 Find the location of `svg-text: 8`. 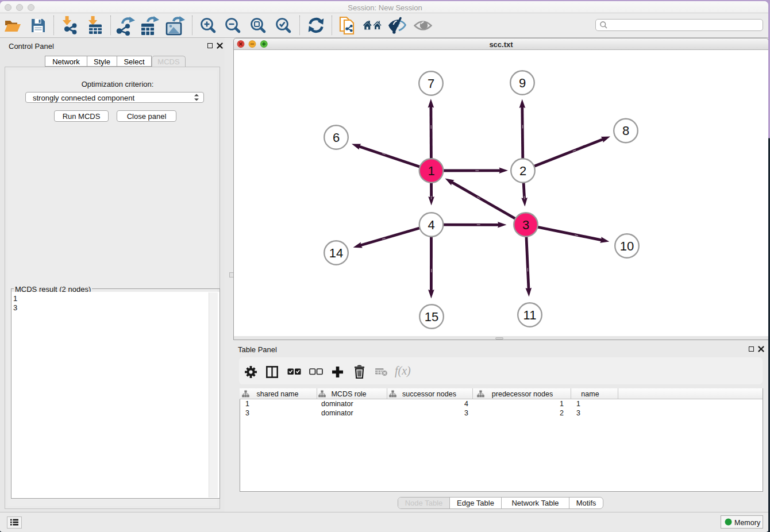

svg-text: 8 is located at coordinates (626, 131).